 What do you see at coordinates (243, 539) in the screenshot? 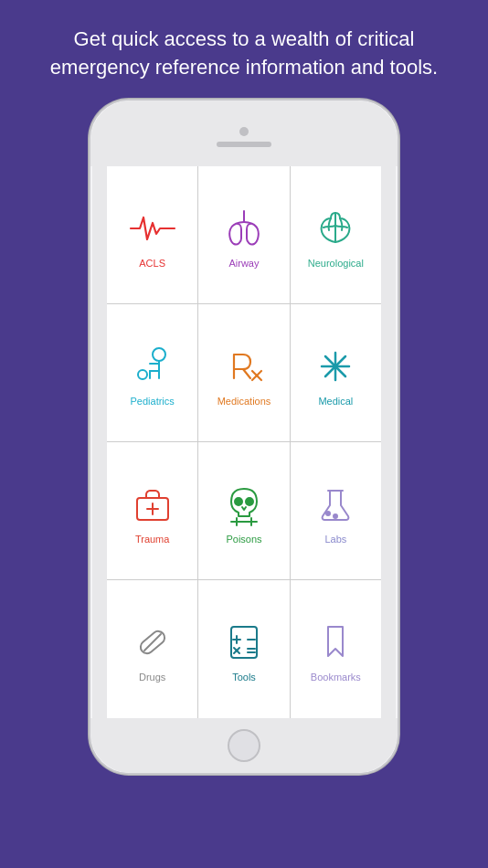
I see `poisons-label: Poisons` at bounding box center [243, 539].